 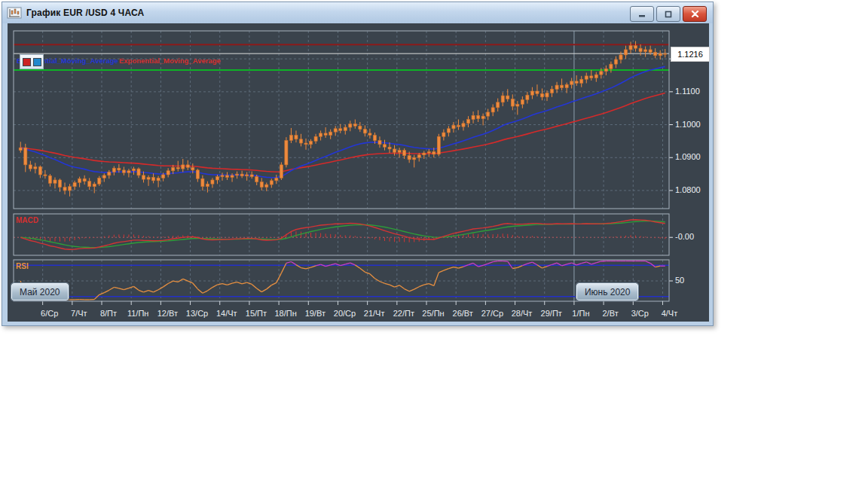 I want to click on close-icon, so click(x=695, y=14).